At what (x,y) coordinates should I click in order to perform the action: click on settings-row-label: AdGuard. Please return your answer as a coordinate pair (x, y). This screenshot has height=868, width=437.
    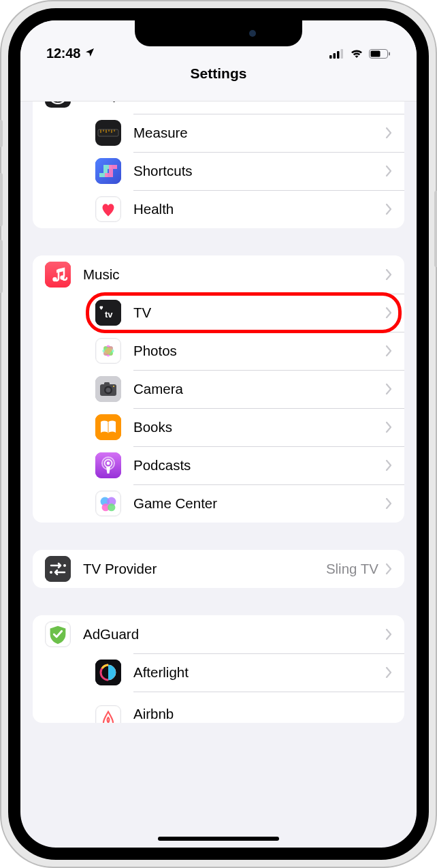
    Looking at the image, I should click on (234, 634).